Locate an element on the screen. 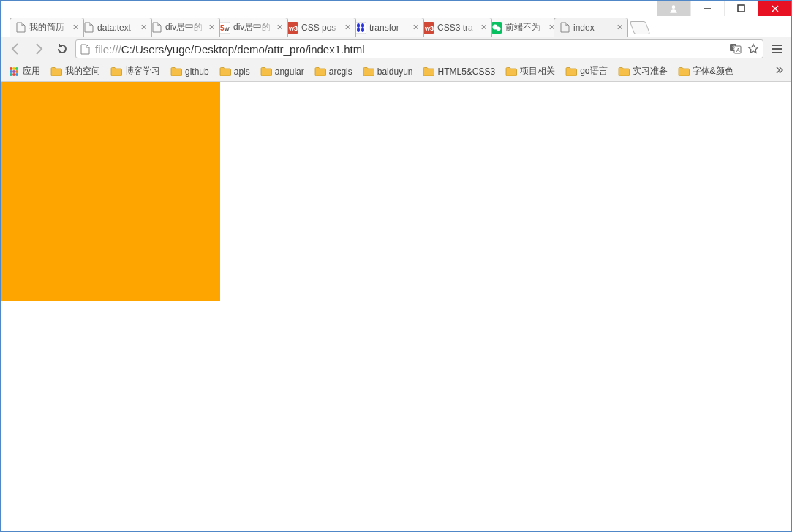  user-icon is located at coordinates (674, 9).